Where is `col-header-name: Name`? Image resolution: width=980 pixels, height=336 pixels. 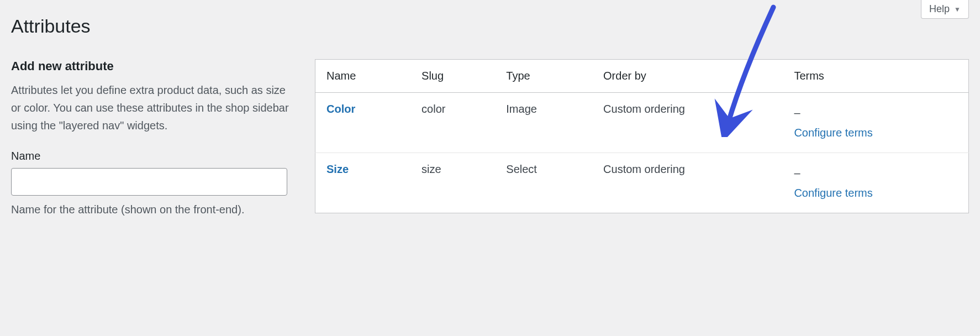 col-header-name: Name is located at coordinates (363, 76).